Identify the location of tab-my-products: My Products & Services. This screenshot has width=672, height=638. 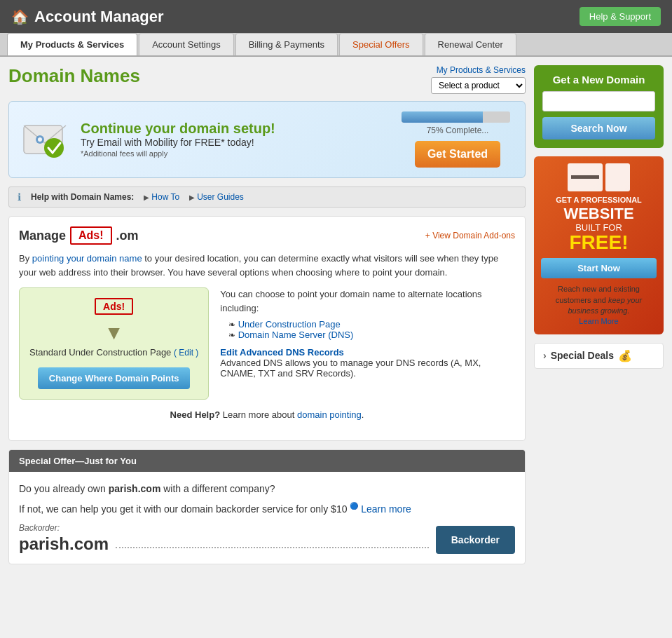
(72, 44).